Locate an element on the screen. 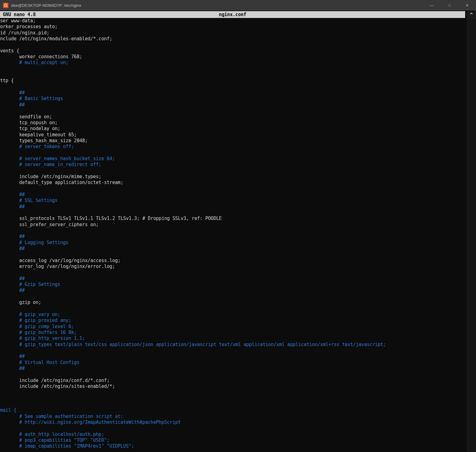 The width and height of the screenshot is (476, 452). code-line: http { is located at coordinates (233, 81).